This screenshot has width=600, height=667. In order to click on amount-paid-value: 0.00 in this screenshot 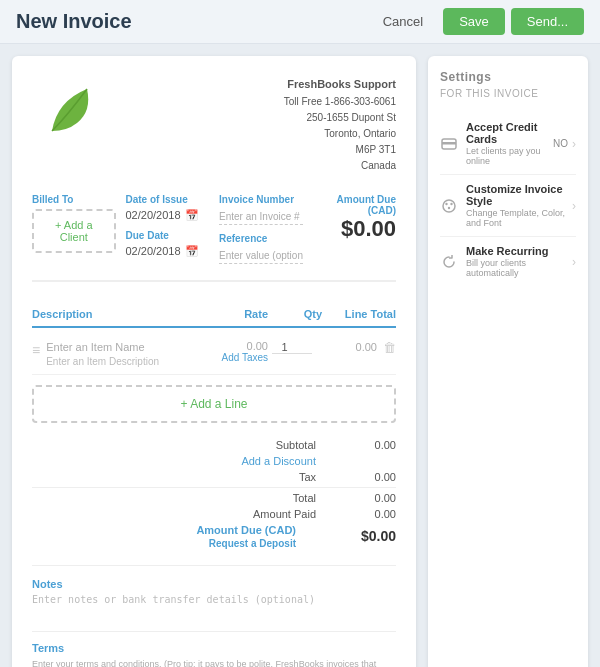, I will do `click(366, 514)`.